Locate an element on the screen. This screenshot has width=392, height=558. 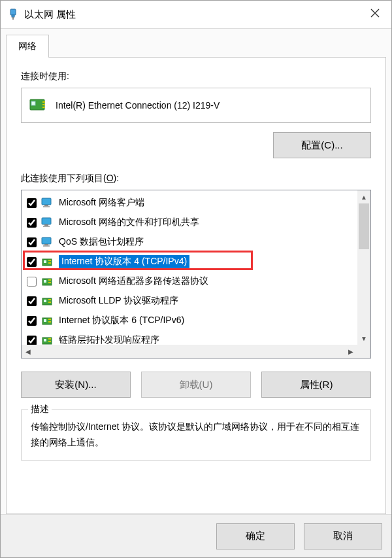
connect-using-label: 连接时使用: is located at coordinates (196, 77).